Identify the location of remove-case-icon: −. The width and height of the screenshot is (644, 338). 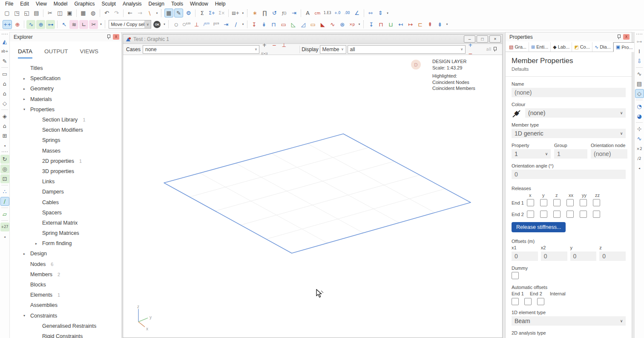
(274, 45).